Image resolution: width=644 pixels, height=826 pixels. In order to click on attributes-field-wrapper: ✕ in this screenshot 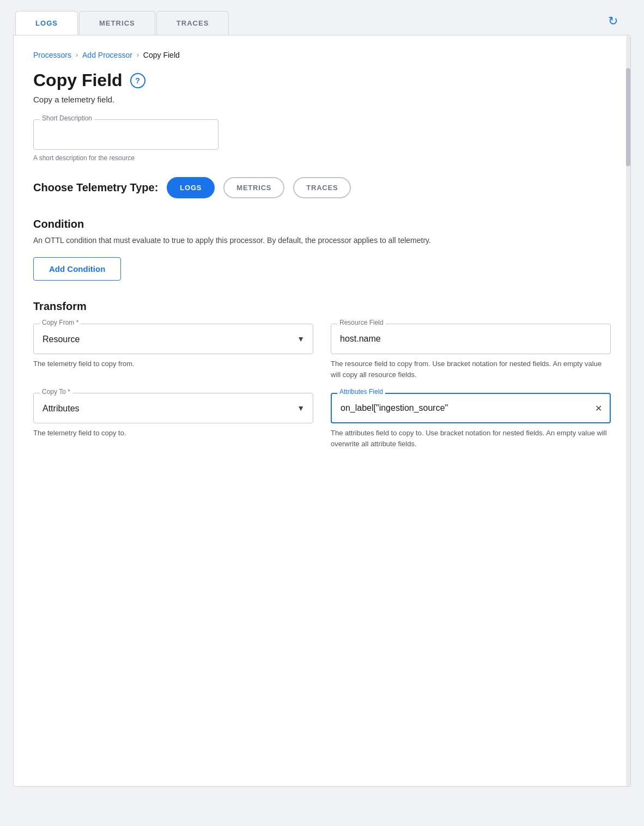, I will do `click(471, 408)`.